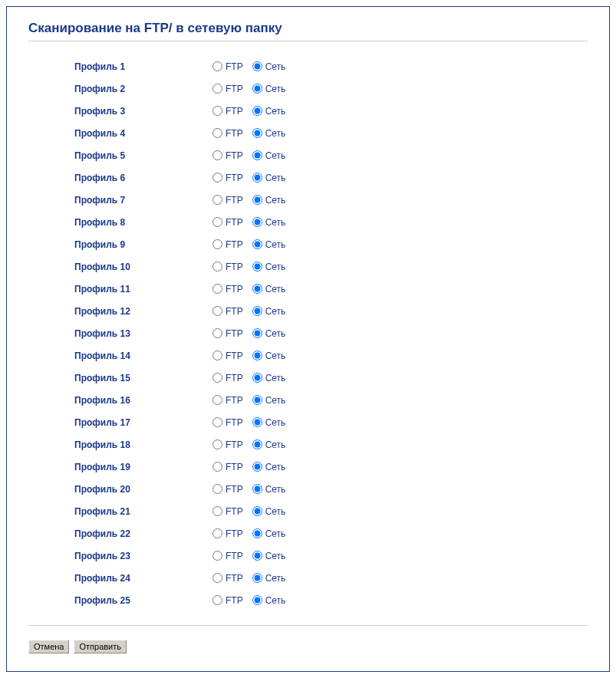 The width and height of the screenshot is (616, 678). What do you see at coordinates (331, 578) in the screenshot?
I see `profile-row: Профиль 24FTPСеть` at bounding box center [331, 578].